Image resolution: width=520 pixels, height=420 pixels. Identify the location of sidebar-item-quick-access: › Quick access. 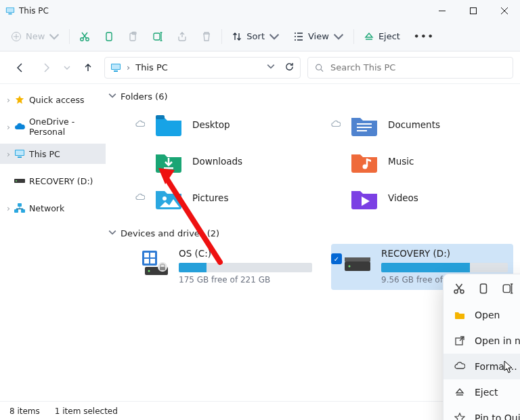
(53, 100).